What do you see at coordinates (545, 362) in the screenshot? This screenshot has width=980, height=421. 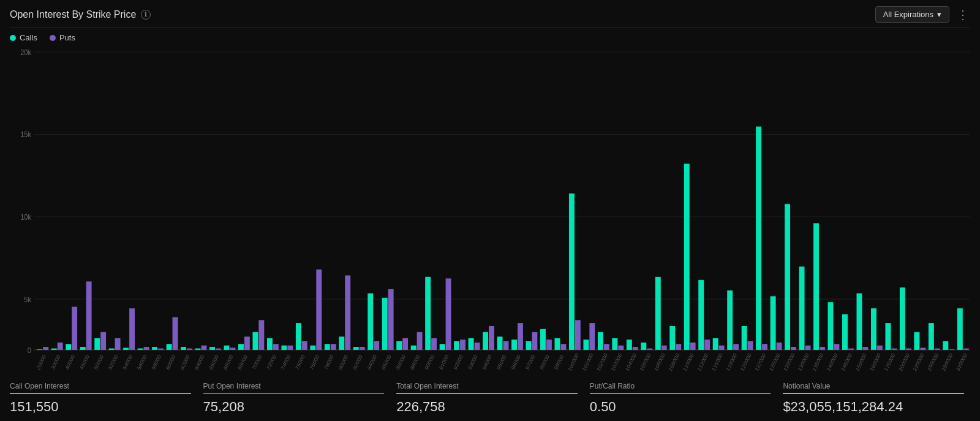 I see `svg-text: 98000` at bounding box center [545, 362].